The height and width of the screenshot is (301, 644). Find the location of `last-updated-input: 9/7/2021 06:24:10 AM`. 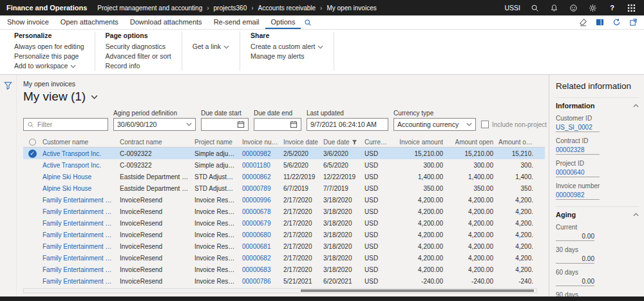

last-updated-input: 9/7/2021 06:24:10 AM is located at coordinates (348, 124).